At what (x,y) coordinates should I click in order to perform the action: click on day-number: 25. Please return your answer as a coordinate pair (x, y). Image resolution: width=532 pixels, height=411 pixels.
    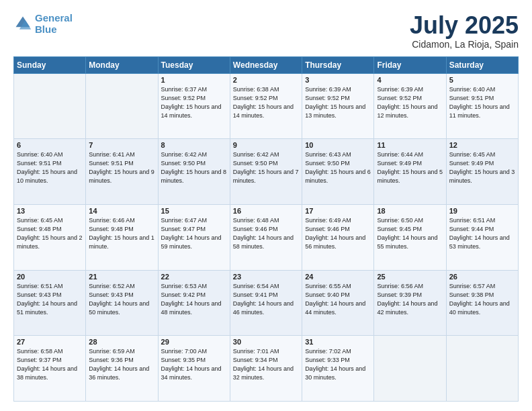
    Looking at the image, I should click on (410, 277).